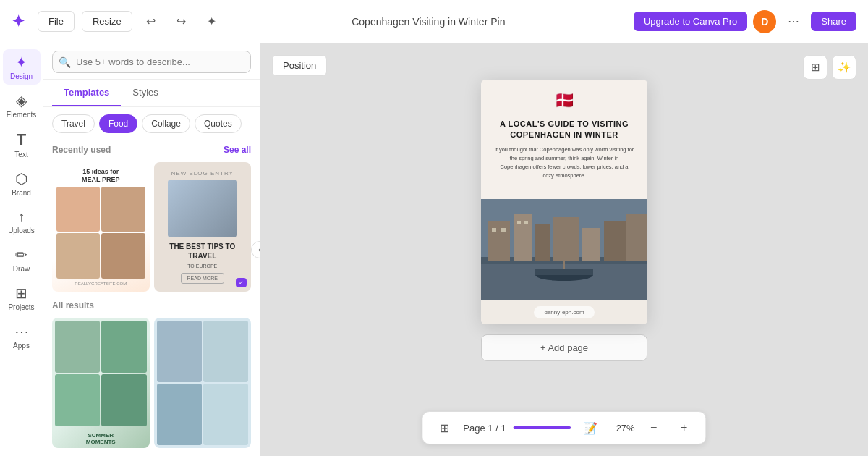 Image resolution: width=868 pixels, height=456 pixels. What do you see at coordinates (844, 67) in the screenshot?
I see `canvas-magic-button: ✨` at bounding box center [844, 67].